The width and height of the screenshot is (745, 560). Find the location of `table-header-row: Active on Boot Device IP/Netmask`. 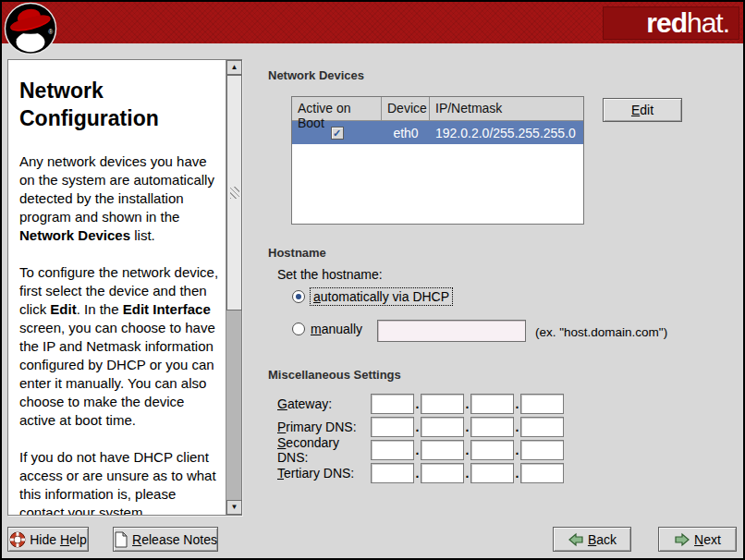

table-header-row: Active on Boot Device IP/Netmask is located at coordinates (438, 109).